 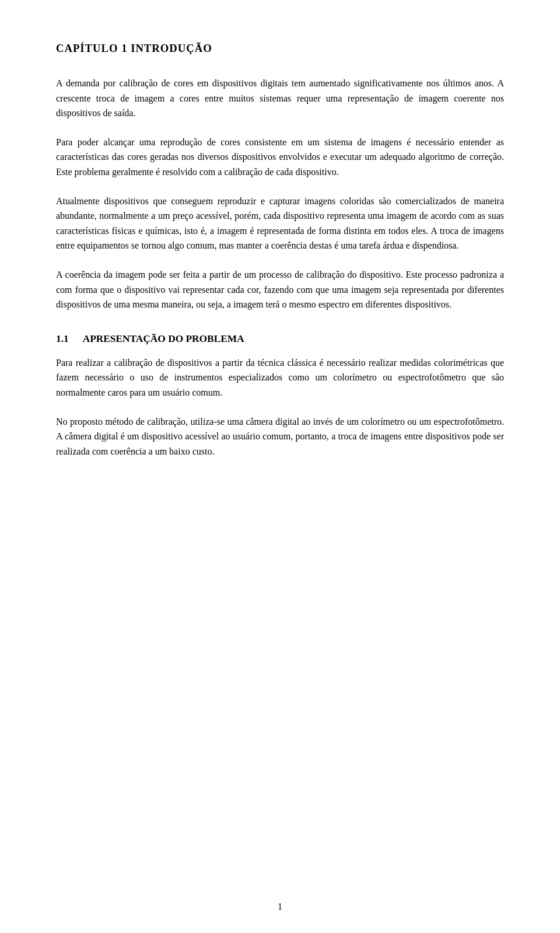 What do you see at coordinates (163, 338) in the screenshot?
I see `section-title-text: APRESENTAÇÃO DO PROBLEMA` at bounding box center [163, 338].